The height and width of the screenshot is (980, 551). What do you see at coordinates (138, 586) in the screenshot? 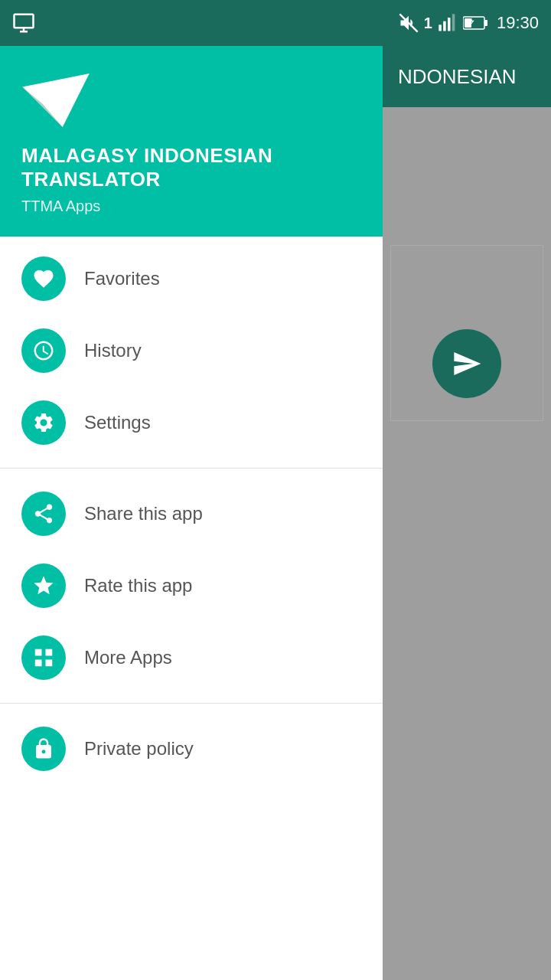
I see `rate-label: Rate this app` at bounding box center [138, 586].